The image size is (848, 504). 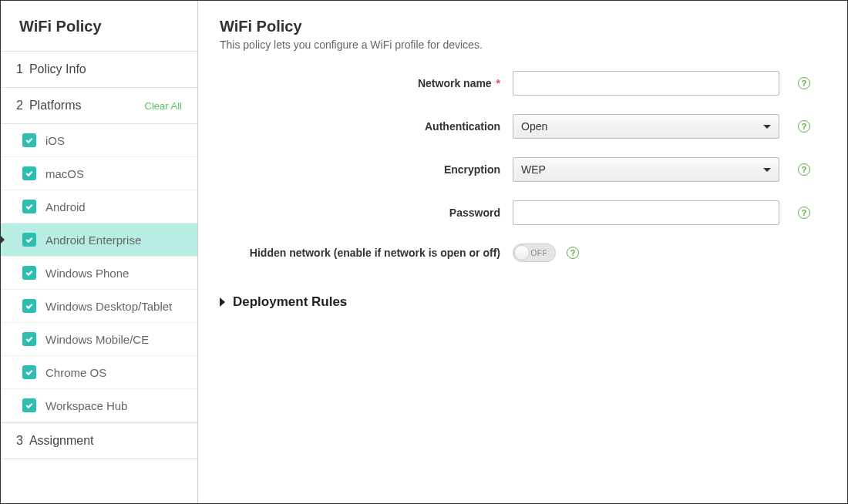 I want to click on encryption-select: WEP, so click(x=646, y=170).